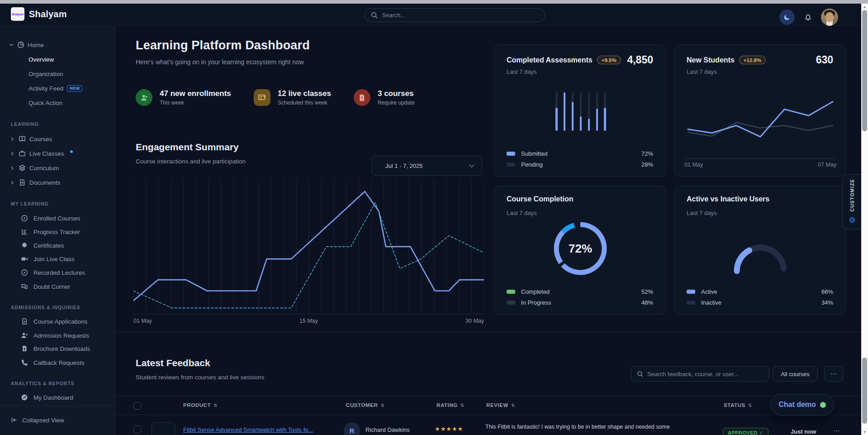  I want to click on section-divider, so click(489, 332).